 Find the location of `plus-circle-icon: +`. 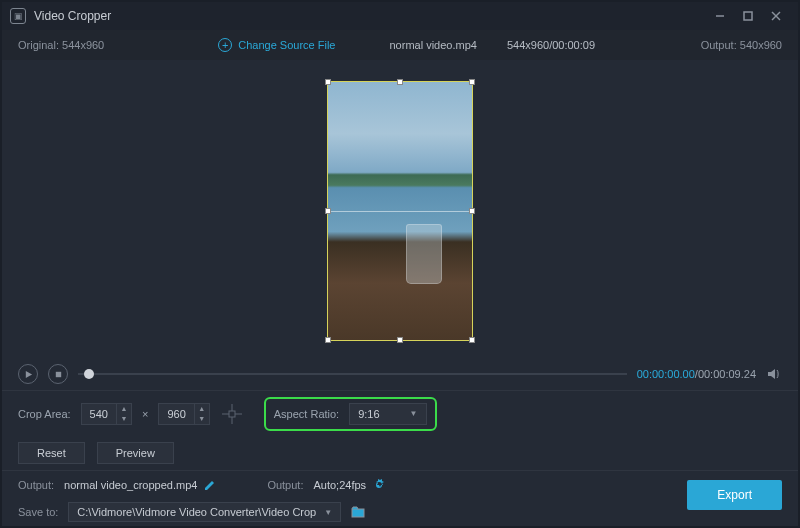

plus-circle-icon: + is located at coordinates (225, 45).